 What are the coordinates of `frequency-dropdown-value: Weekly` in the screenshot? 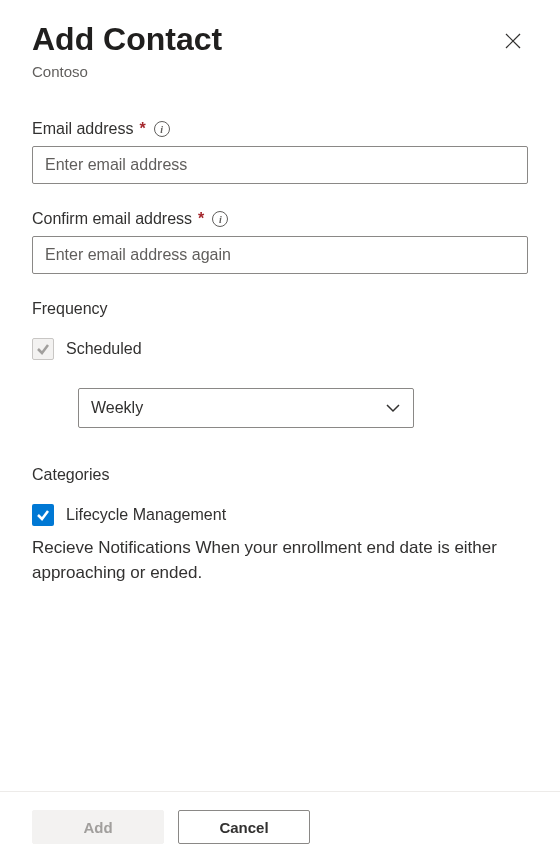 It's located at (117, 408).